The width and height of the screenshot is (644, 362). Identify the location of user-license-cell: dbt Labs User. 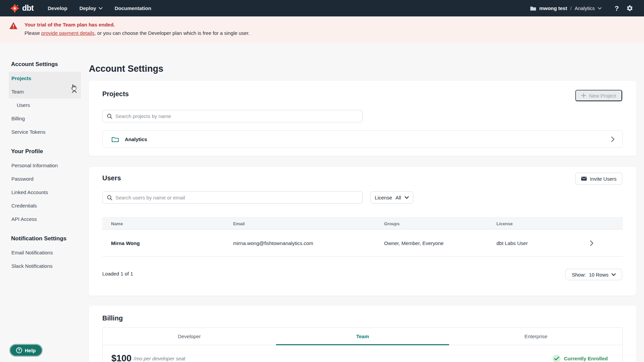
(555, 243).